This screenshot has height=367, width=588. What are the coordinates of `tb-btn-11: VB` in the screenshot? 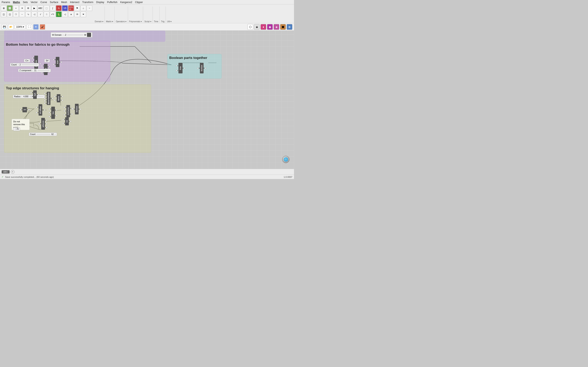 It's located at (65, 8).